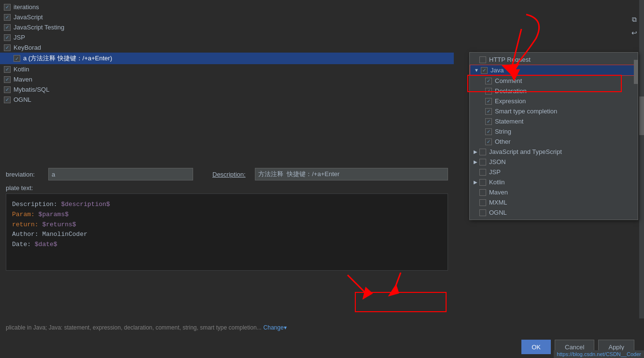 This screenshot has width=644, height=358. Describe the element at coordinates (7, 7) in the screenshot. I see `checkbox-iterations` at that location.